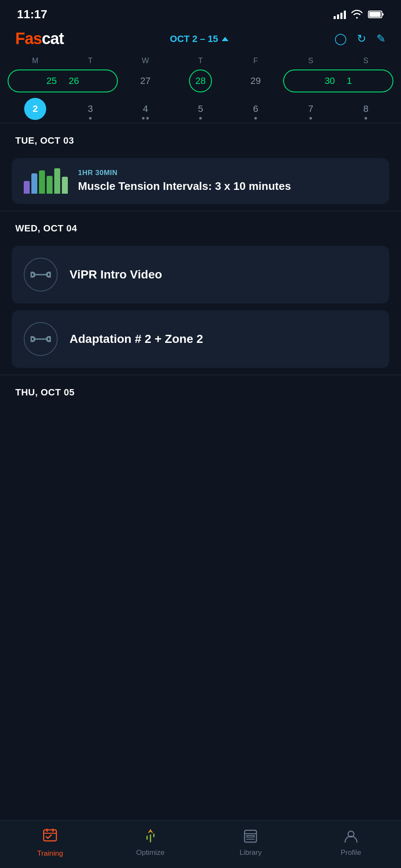 This screenshot has width=401, height=868. What do you see at coordinates (50, 843) in the screenshot?
I see `nav-item-training: Training` at bounding box center [50, 843].